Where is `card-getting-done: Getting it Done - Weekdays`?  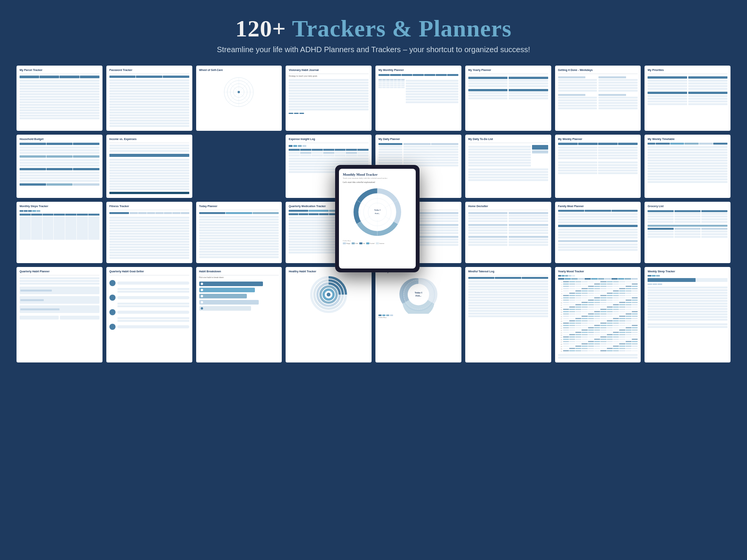 card-getting-done: Getting it Done - Weekdays is located at coordinates (598, 98).